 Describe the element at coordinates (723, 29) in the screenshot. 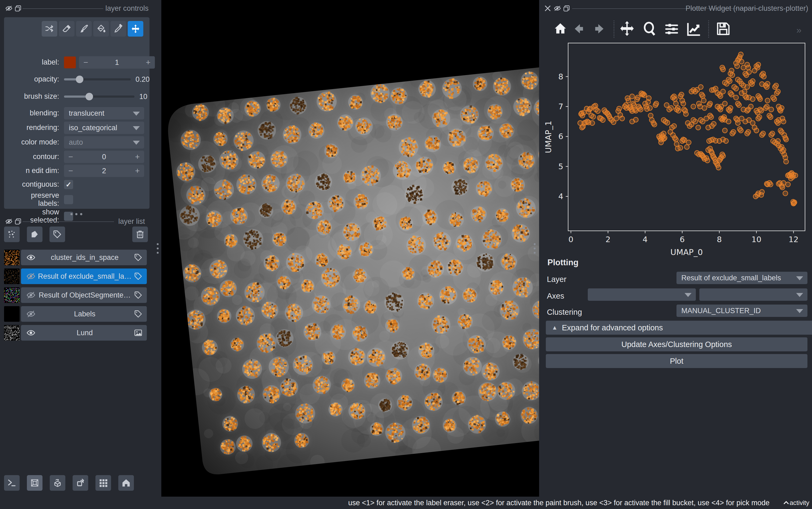

I see `mpl-save-icon` at that location.